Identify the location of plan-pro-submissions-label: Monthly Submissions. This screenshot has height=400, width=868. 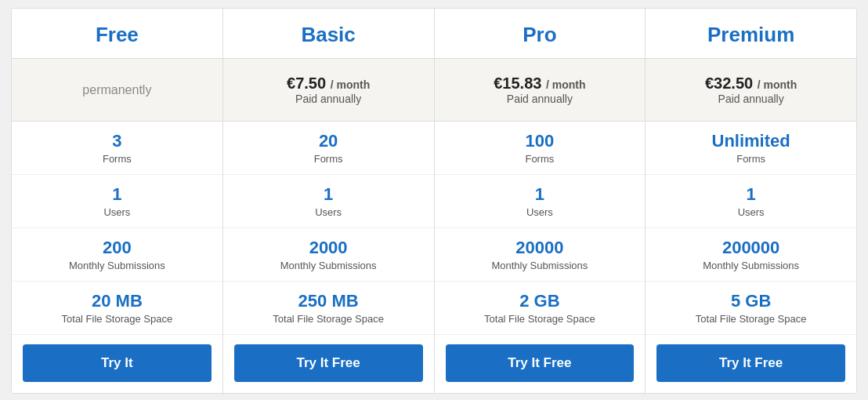
(541, 265).